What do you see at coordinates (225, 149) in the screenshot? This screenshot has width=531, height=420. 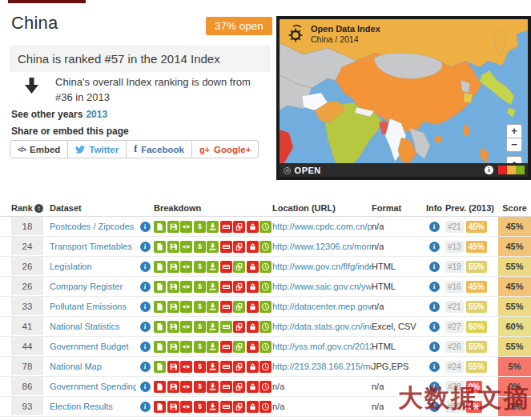 I see `google-button: g+Google+` at bounding box center [225, 149].